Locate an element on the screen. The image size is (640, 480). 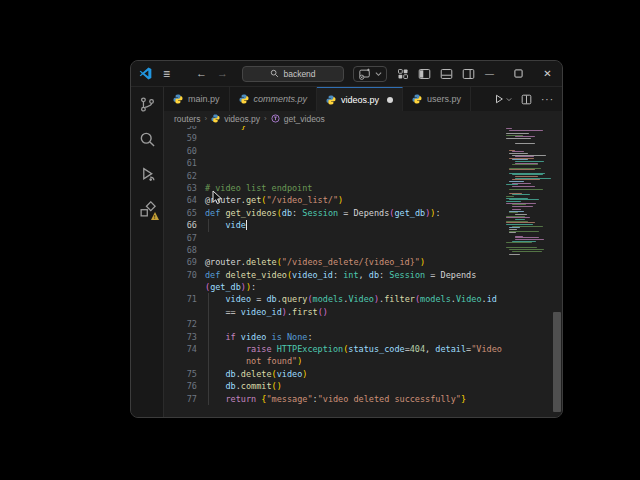
tab-comments-py: comments.py is located at coordinates (274, 99).